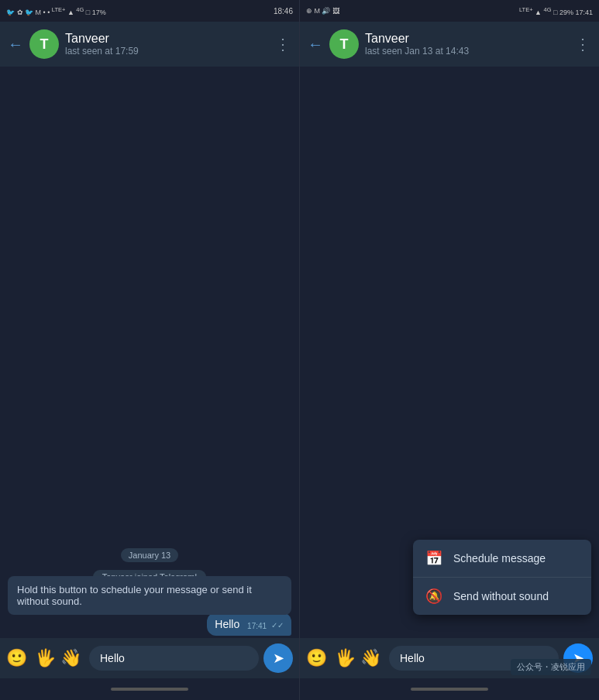 This screenshot has height=700, width=599. Describe the element at coordinates (284, 11) in the screenshot. I see `left-time: 18:46` at that location.